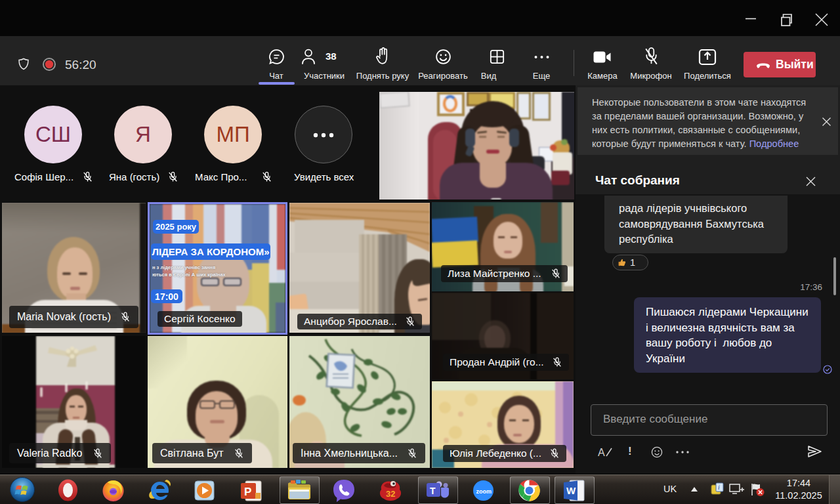 The image size is (840, 504). I want to click on svg-text: zoom, so click(484, 492).